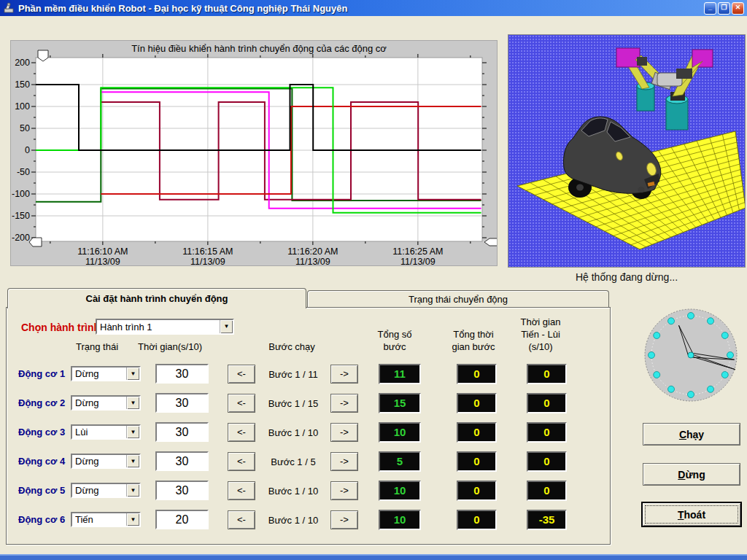  I want to click on y-tick-label: 0, so click(28, 150).